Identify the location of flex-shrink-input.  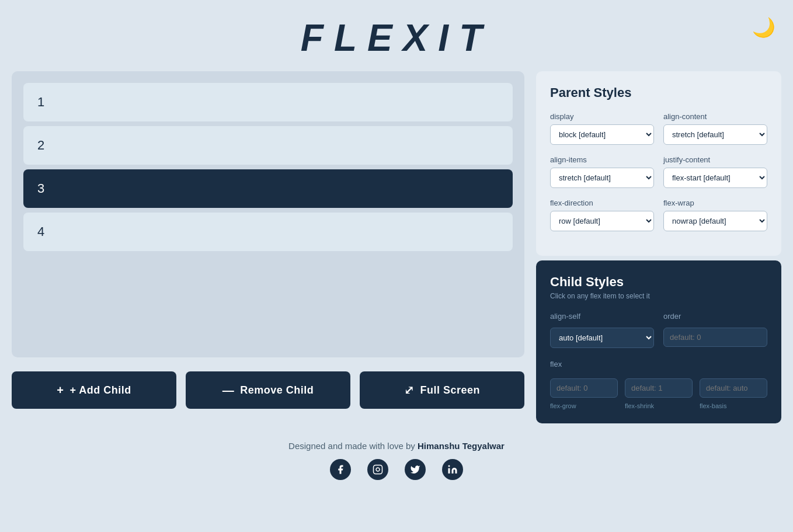
(659, 388).